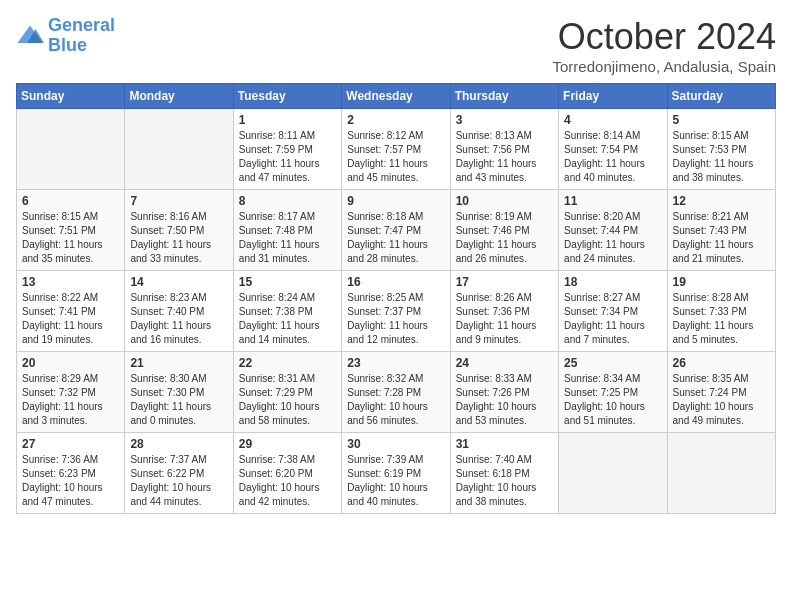 The width and height of the screenshot is (792, 612). What do you see at coordinates (664, 46) in the screenshot?
I see `title-block: October 2024 Torredonjimeno, Andalusia, …` at bounding box center [664, 46].